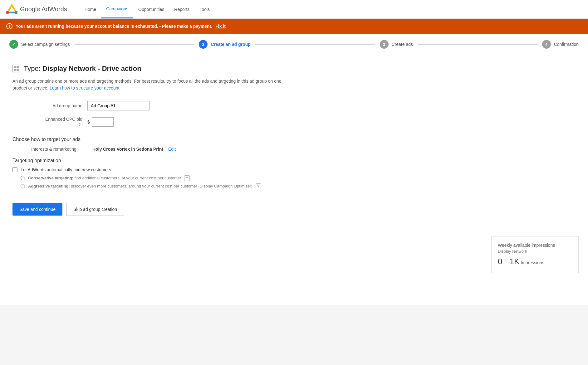 The height and width of the screenshot is (365, 588). I want to click on conservative-targeting-row: Conservative targeting: find additional …, so click(294, 178).